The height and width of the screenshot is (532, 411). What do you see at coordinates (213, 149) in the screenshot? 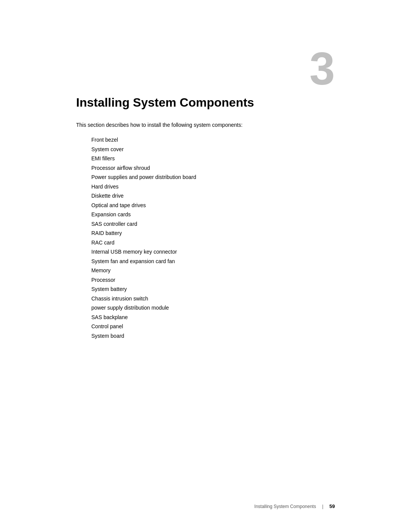
I see `list-item: System cover` at bounding box center [213, 149].